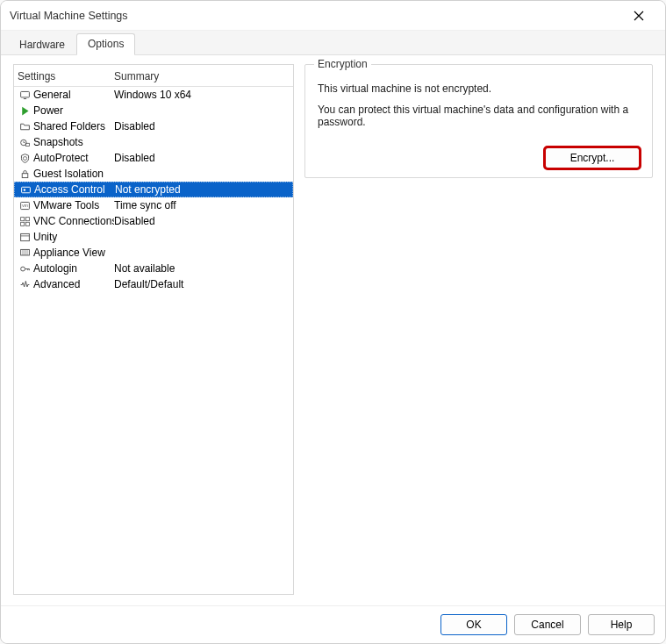 This screenshot has width=666, height=644. I want to click on encryption-hint-text: You can protect this virtual machine's d…, so click(479, 116).